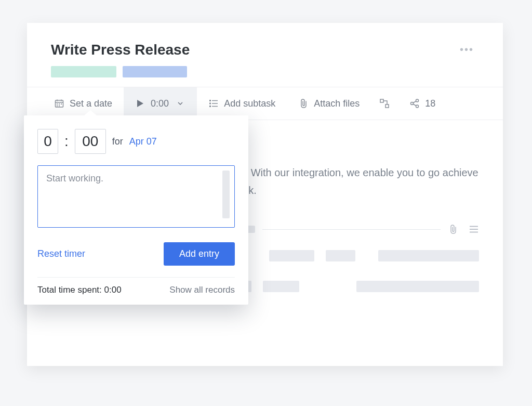  What do you see at coordinates (467, 50) in the screenshot?
I see `more-menu-button: •••` at bounding box center [467, 50].